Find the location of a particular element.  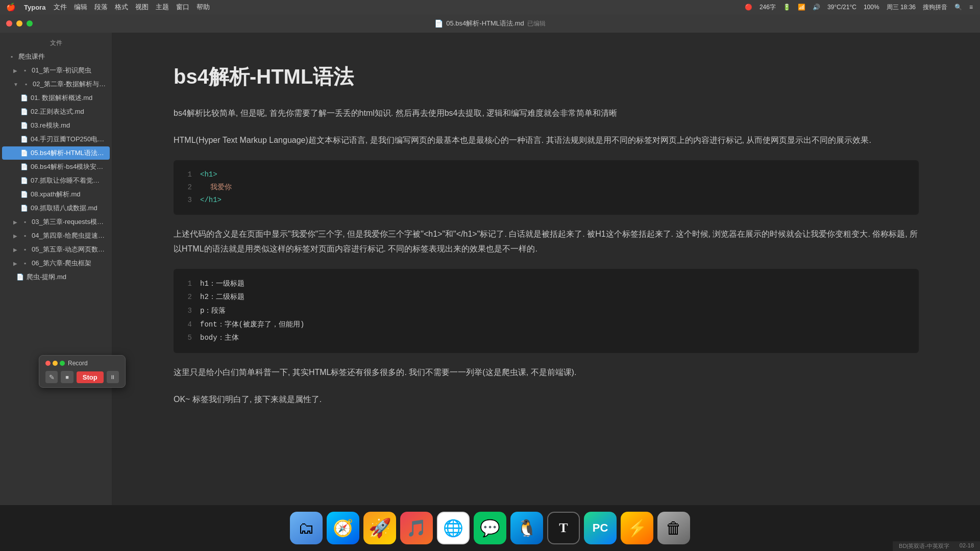

sidebar-item-f06: 📄 06.bs4解析-bs4模块安装和使用.md is located at coordinates (56, 167).